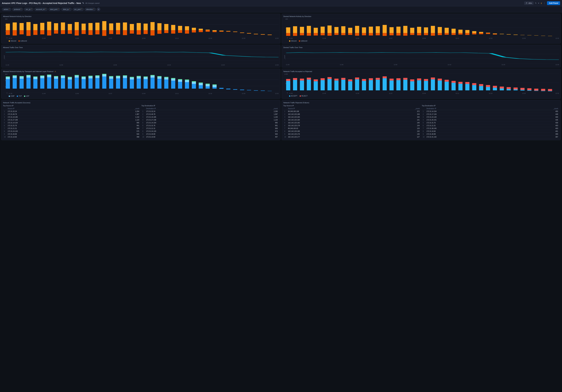  Describe the element at coordinates (83, 3) in the screenshot. I see `edit-icon: ✎` at that location.